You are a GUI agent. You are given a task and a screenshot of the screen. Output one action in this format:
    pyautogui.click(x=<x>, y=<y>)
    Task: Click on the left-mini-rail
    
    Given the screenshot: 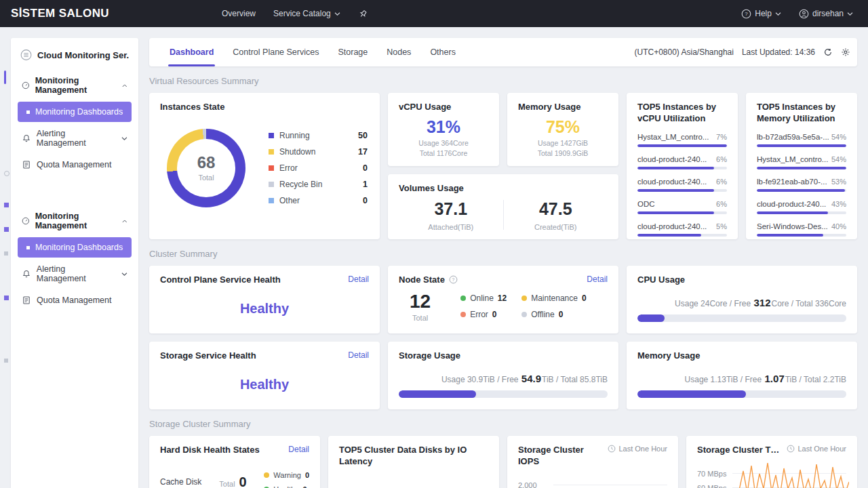 What is the action you would take?
    pyautogui.click(x=5, y=258)
    